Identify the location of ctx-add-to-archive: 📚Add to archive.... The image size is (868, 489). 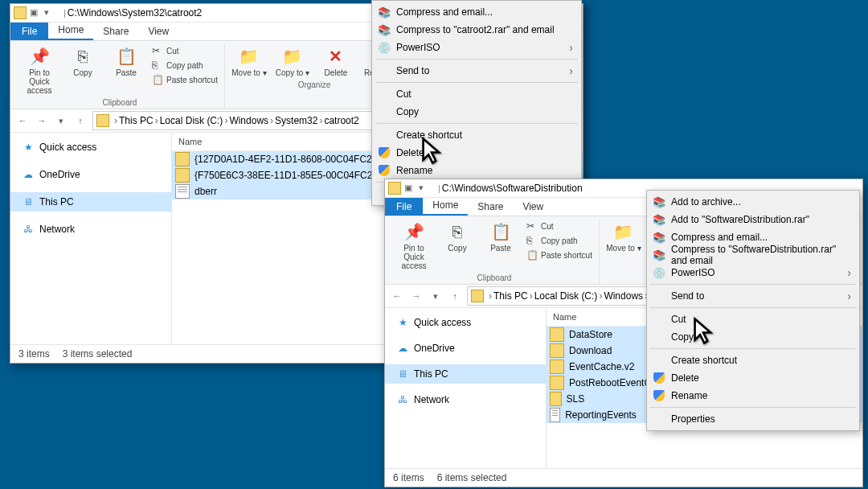
(753, 202).